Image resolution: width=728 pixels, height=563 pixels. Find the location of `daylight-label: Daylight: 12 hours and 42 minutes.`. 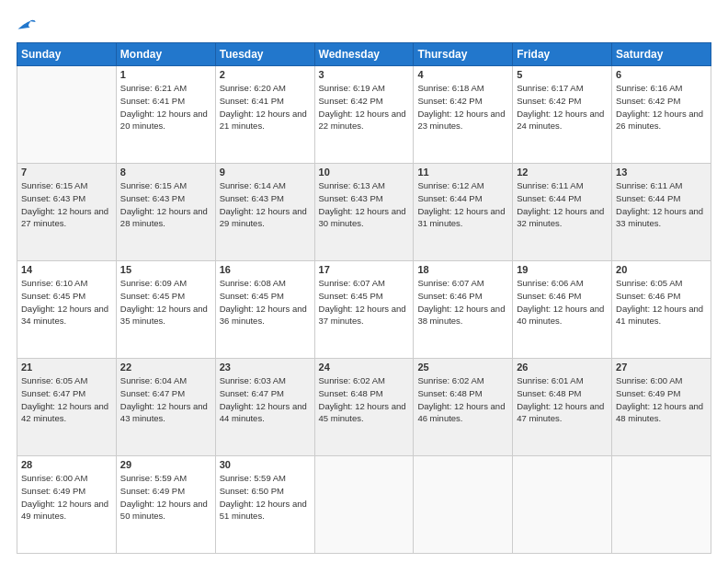

daylight-label: Daylight: 12 hours and 42 minutes. is located at coordinates (64, 412).